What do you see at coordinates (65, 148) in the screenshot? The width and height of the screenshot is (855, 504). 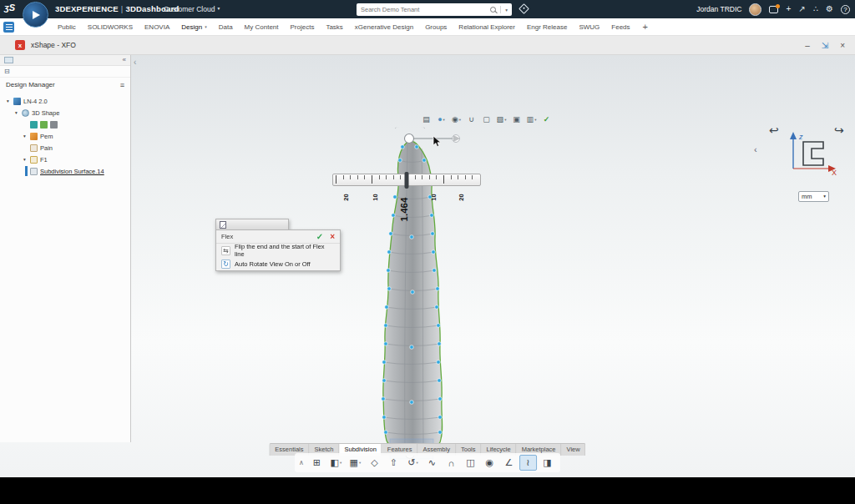 I see `tree-item-pain: Pain` at bounding box center [65, 148].